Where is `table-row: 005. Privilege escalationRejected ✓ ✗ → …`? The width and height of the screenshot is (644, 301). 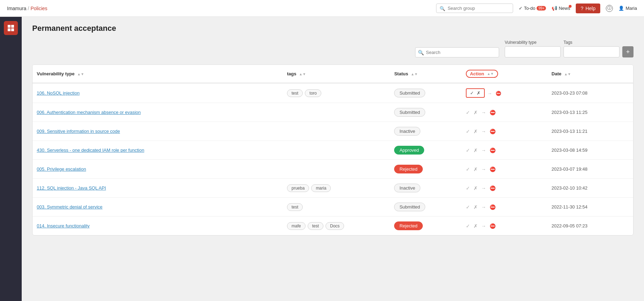 table-row: 005. Privilege escalationRejected ✓ ✗ → … is located at coordinates (333, 169).